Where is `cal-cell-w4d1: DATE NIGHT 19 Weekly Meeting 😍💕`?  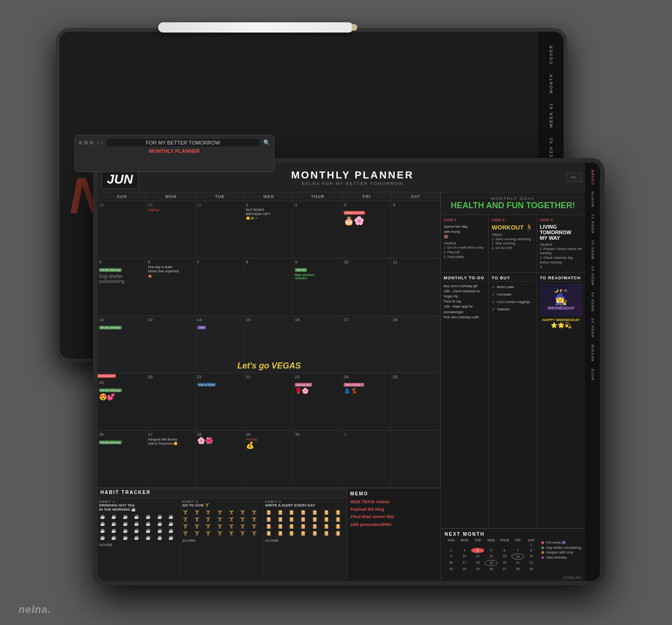 cal-cell-w4d1: DATE NIGHT 19 Weekly Meeting 😍💕 is located at coordinates (122, 401).